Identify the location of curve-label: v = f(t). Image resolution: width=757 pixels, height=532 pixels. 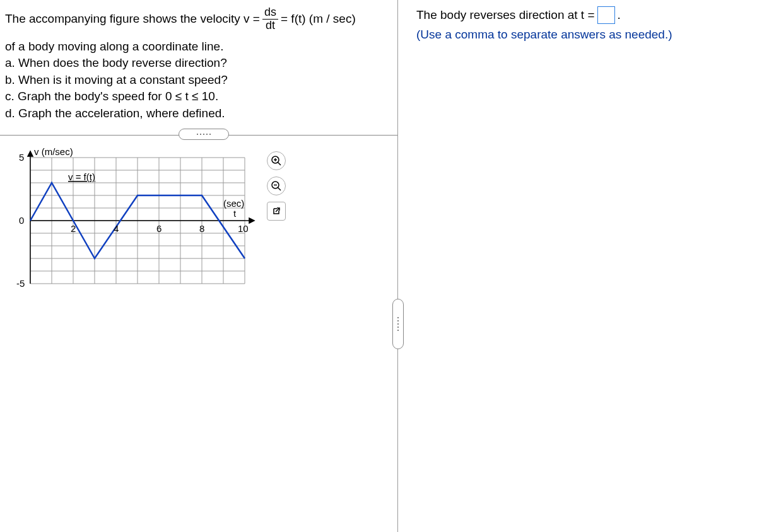
(82, 176).